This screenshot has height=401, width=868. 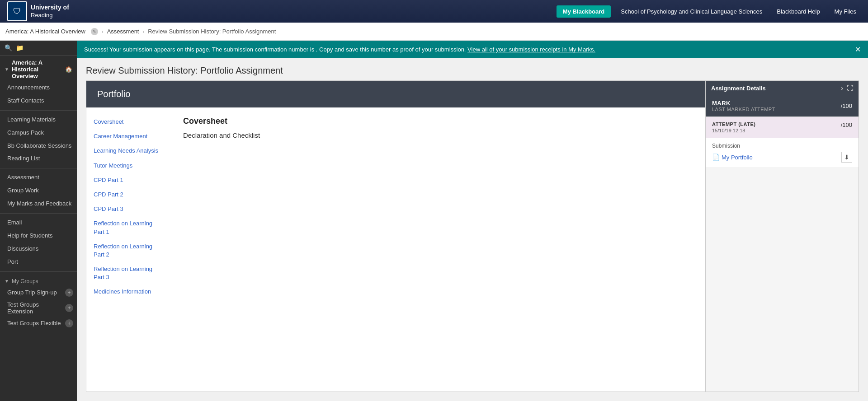 I want to click on portfolio-nav-cpd1: CPD Part 1, so click(x=129, y=180).